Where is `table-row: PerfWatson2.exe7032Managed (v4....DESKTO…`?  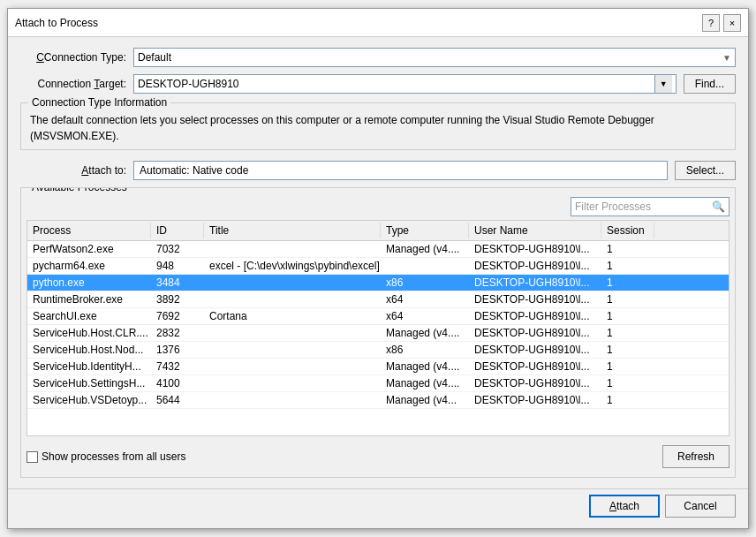
table-row: PerfWatson2.exe7032Managed (v4....DESKTO… is located at coordinates (378, 249).